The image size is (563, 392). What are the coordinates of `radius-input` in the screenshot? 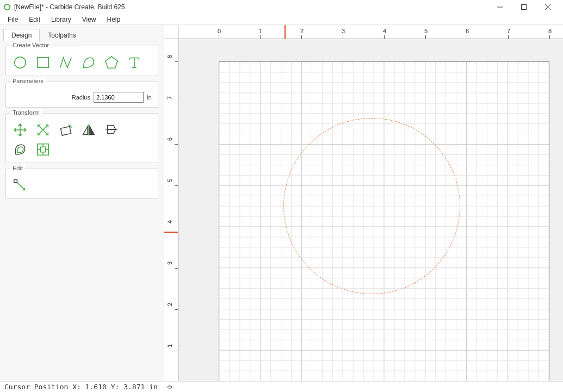 It's located at (119, 97).